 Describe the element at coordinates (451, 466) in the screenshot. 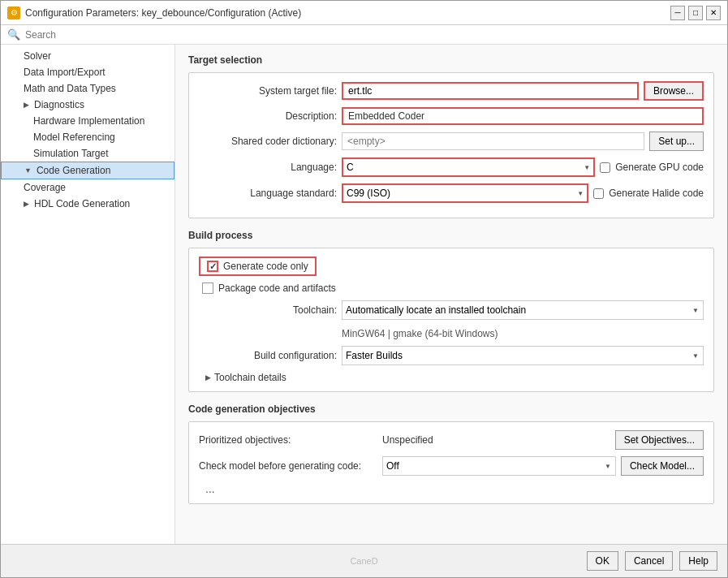

I see `check-model-row: Check model before generating code: Off …` at that location.